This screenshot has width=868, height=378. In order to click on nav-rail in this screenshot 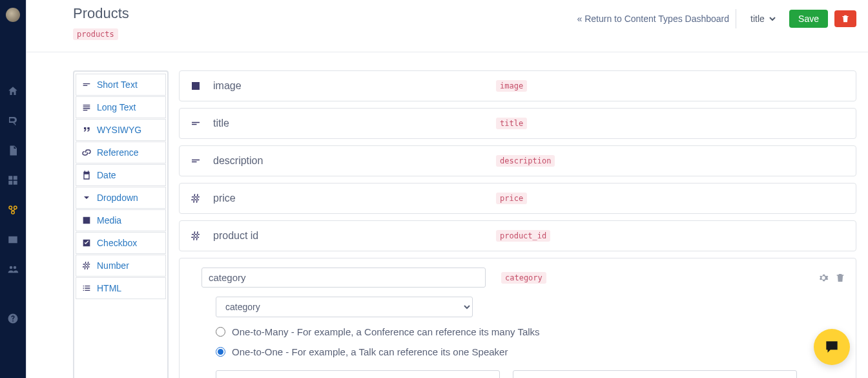, I will do `click(13, 189)`.